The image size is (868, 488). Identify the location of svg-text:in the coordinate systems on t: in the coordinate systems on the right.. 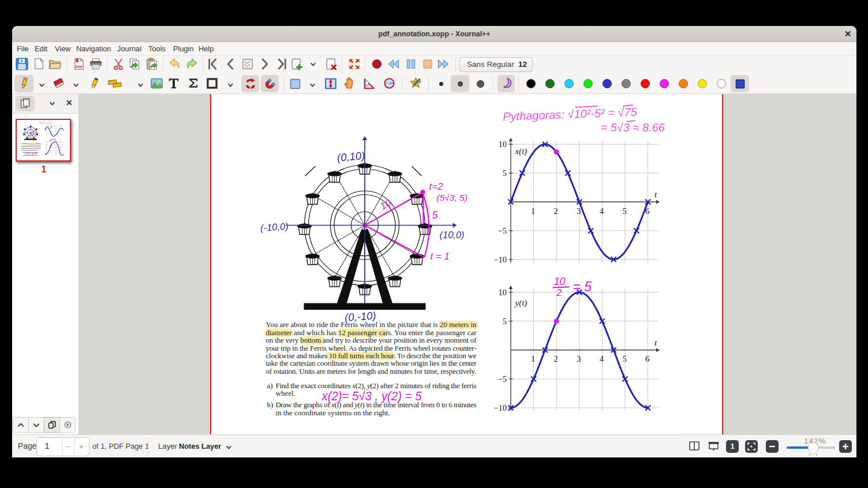
(332, 413).